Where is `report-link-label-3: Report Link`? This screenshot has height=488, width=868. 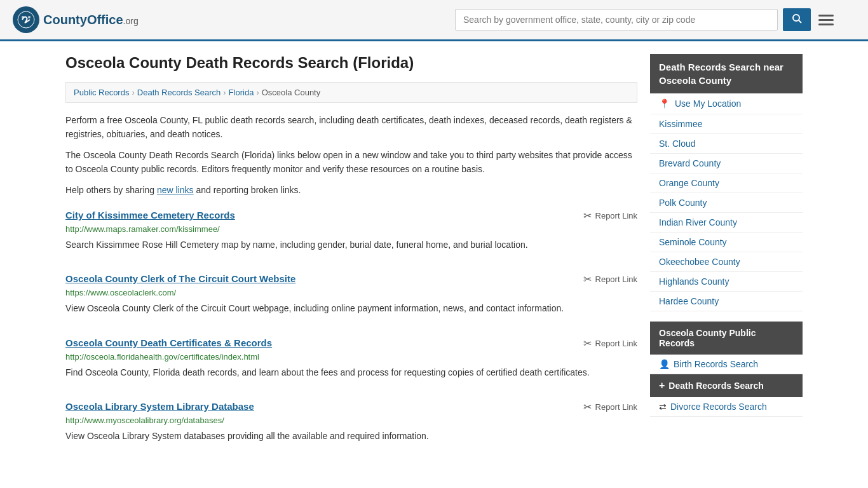 report-link-label-3: Report Link is located at coordinates (616, 343).